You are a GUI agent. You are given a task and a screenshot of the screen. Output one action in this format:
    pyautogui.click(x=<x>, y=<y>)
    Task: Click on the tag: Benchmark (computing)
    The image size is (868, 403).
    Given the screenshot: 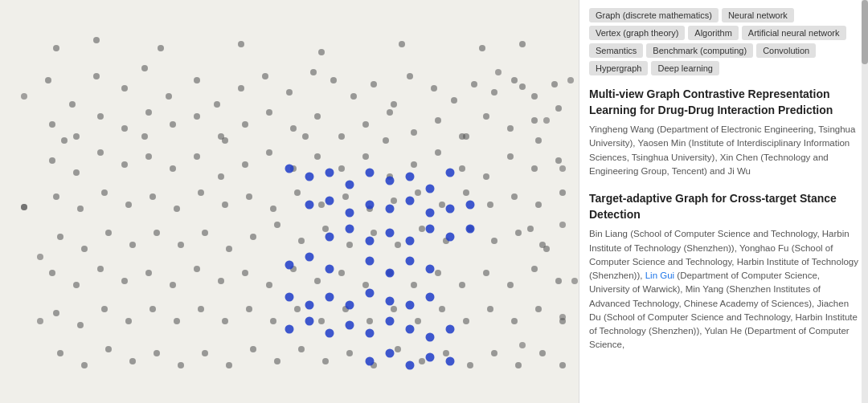 What is the action you would take?
    pyautogui.click(x=699, y=51)
    